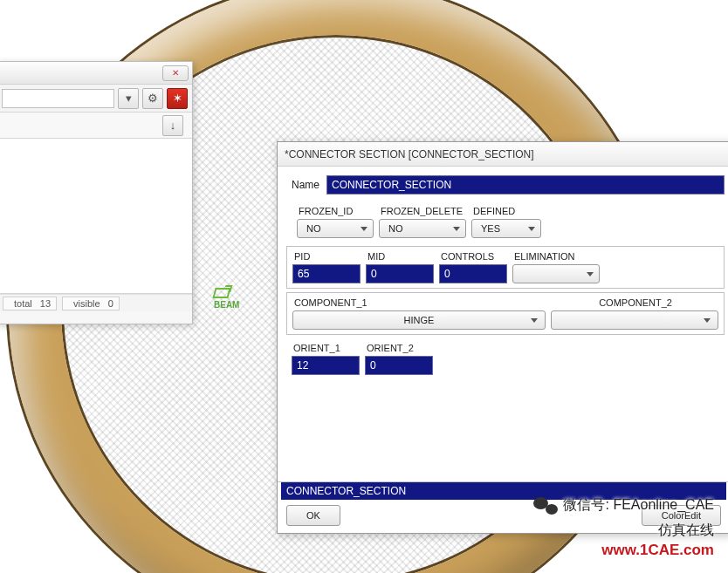 The width and height of the screenshot is (728, 573). What do you see at coordinates (326, 348) in the screenshot?
I see `orient1-label: ORIENT_1` at bounding box center [326, 348].